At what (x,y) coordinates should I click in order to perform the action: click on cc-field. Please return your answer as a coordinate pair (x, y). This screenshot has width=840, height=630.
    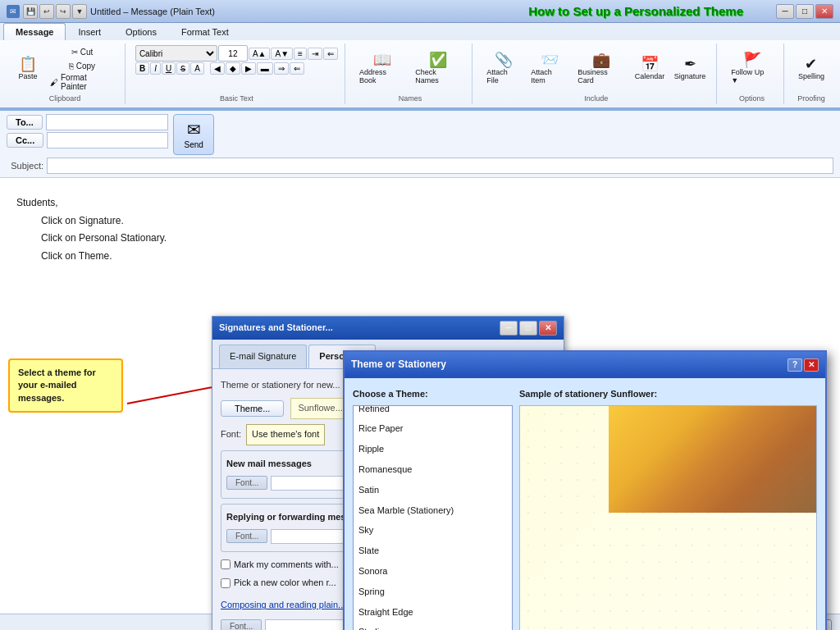
    Looking at the image, I should click on (107, 140).